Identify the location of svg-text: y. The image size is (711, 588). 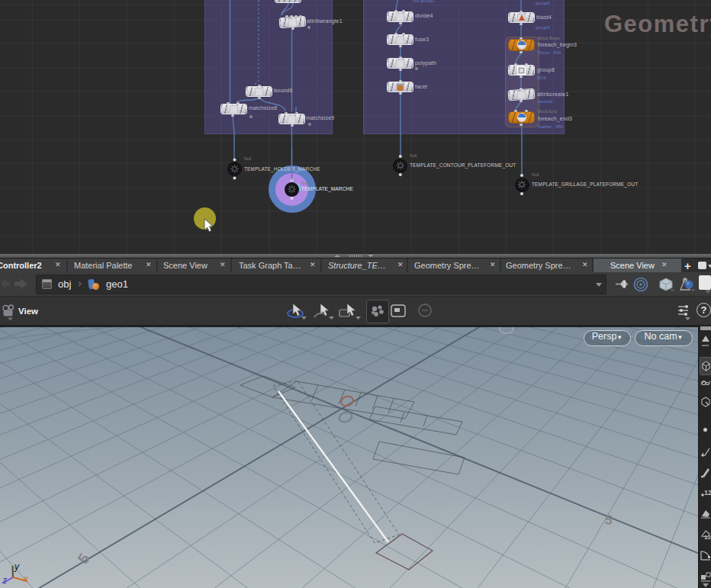
(17, 567).